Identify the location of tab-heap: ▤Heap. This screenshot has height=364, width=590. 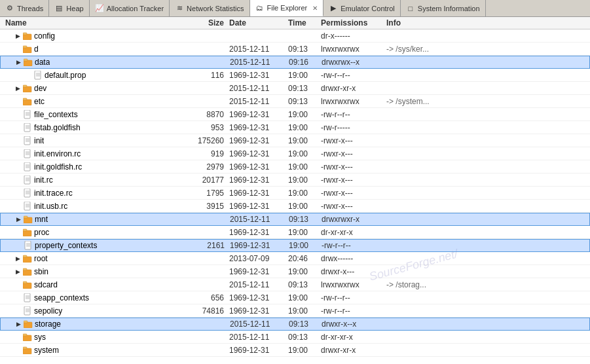
(69, 8).